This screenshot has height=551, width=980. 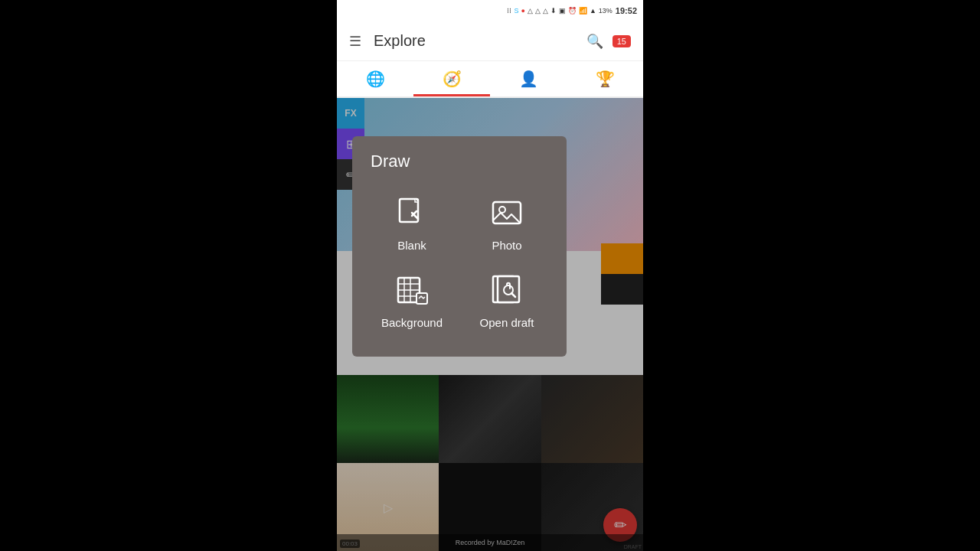 I want to click on tab-trophy: 🏆, so click(x=605, y=79).